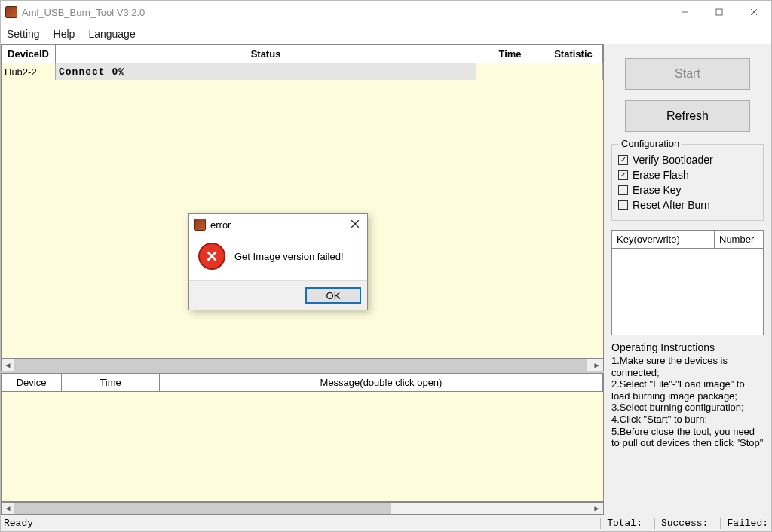  I want to click on col-number: Number, so click(739, 240).